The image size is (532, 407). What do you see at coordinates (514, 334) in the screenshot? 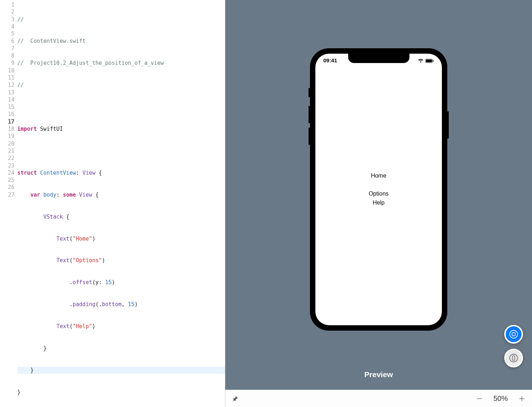
I see `live-preview-button` at bounding box center [514, 334].